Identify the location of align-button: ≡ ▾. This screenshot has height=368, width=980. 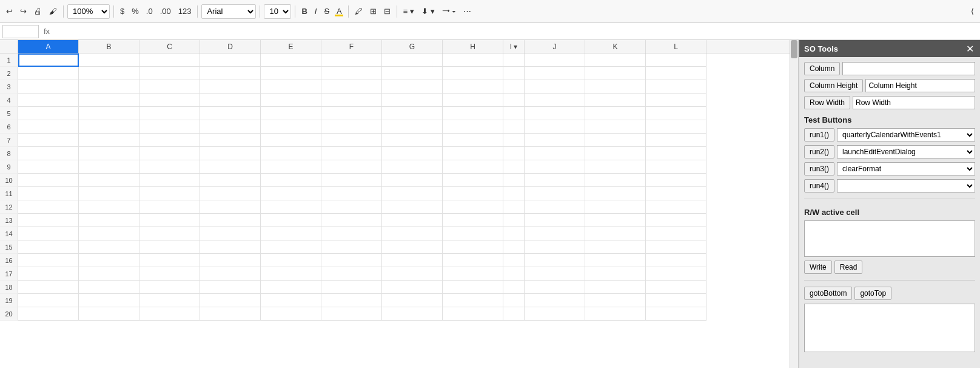
(409, 11).